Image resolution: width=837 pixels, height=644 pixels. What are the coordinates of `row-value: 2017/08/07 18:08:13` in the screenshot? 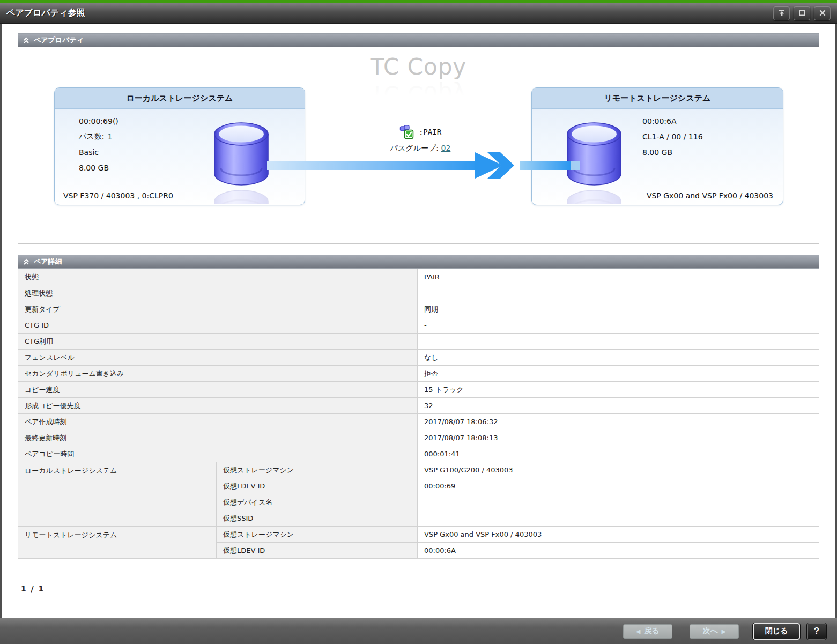 It's located at (619, 438).